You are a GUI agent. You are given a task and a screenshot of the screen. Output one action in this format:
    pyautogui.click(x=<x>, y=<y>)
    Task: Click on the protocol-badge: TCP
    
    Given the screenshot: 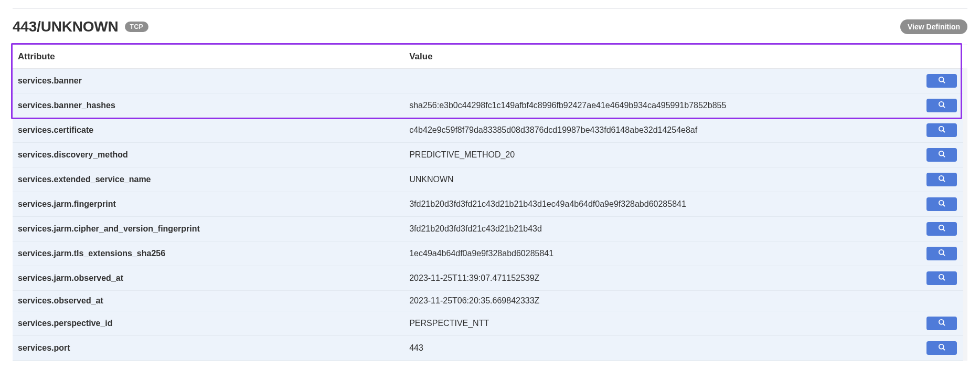 What is the action you would take?
    pyautogui.click(x=137, y=27)
    